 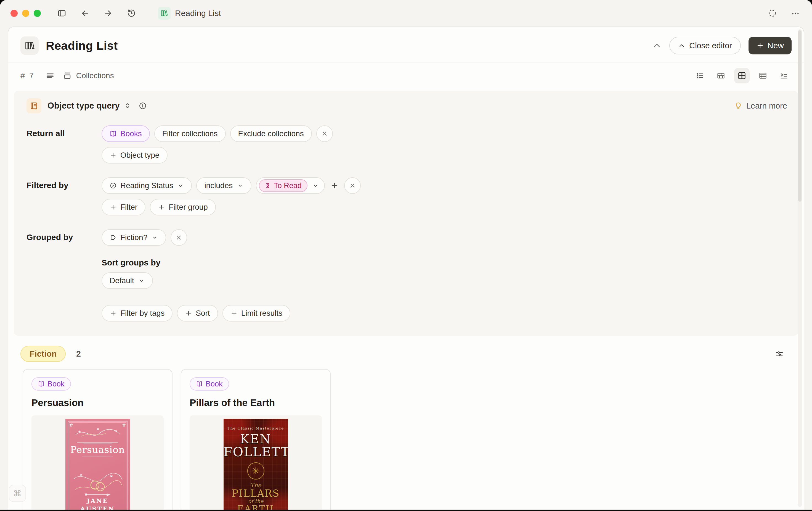 I want to click on remove-return-button, so click(x=324, y=134).